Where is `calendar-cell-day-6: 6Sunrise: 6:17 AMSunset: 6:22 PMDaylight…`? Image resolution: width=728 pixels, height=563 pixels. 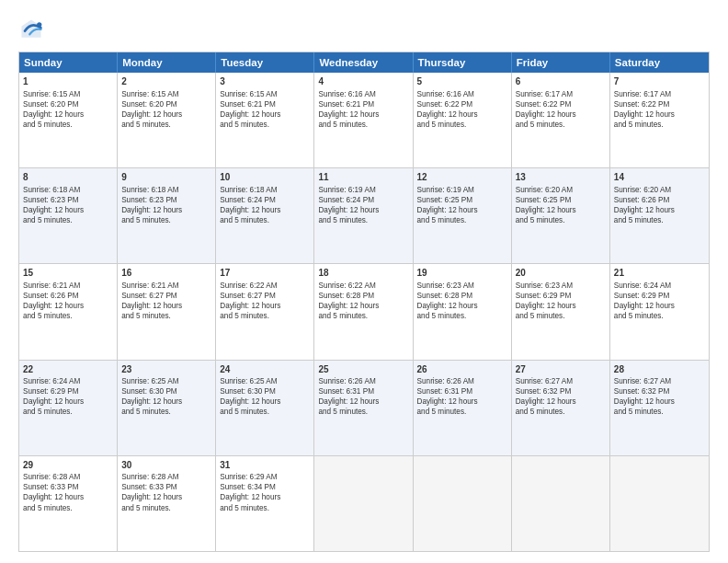
calendar-cell-day-6: 6Sunrise: 6:17 AMSunset: 6:22 PMDaylight… is located at coordinates (561, 120).